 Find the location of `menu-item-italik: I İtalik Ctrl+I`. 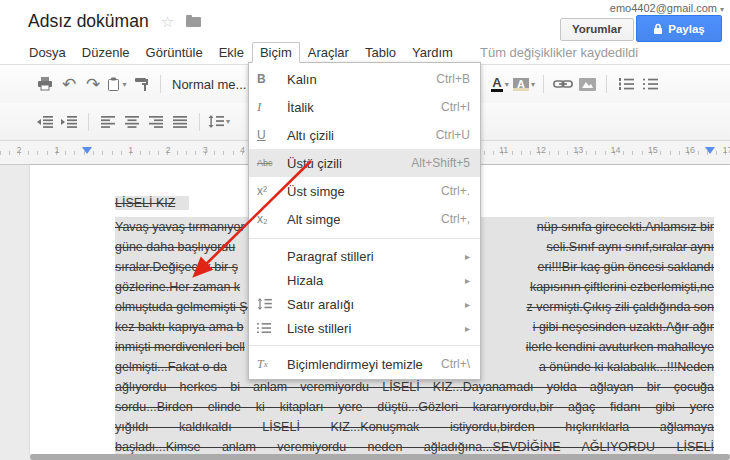

menu-item-italik: I İtalik Ctrl+I is located at coordinates (364, 107).